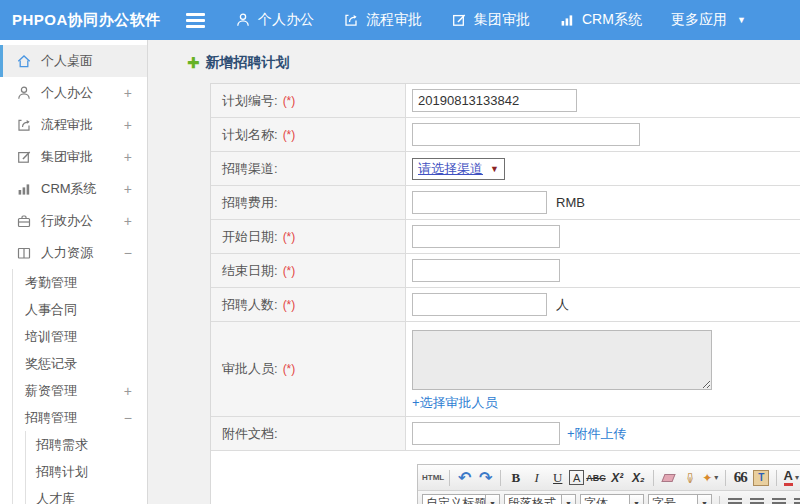  I want to click on cost-input, so click(480, 202).